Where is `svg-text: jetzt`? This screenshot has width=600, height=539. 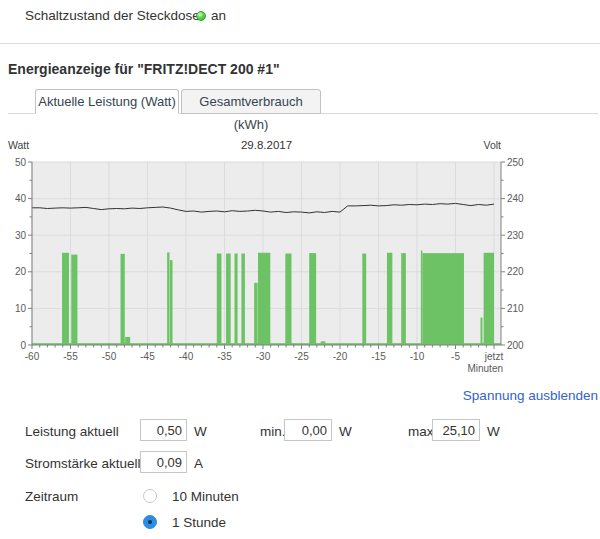 svg-text: jetzt is located at coordinates (494, 356).